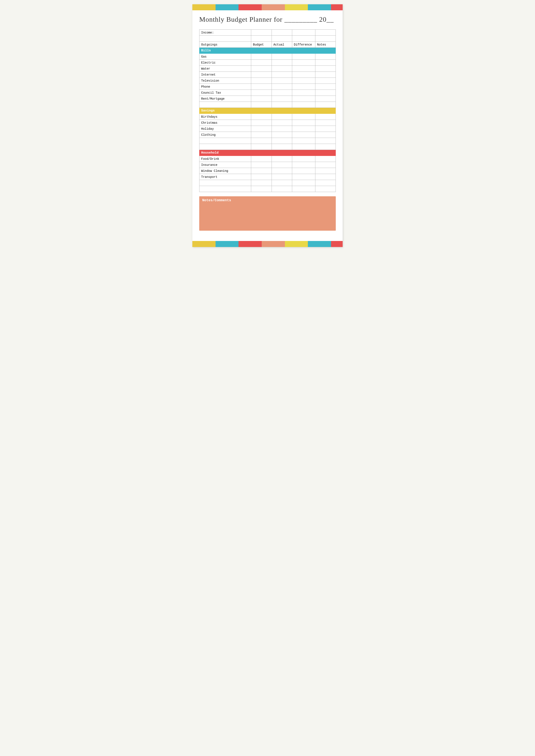  Describe the element at coordinates (325, 63) in the screenshot. I see `cell-electric-notes` at that location.